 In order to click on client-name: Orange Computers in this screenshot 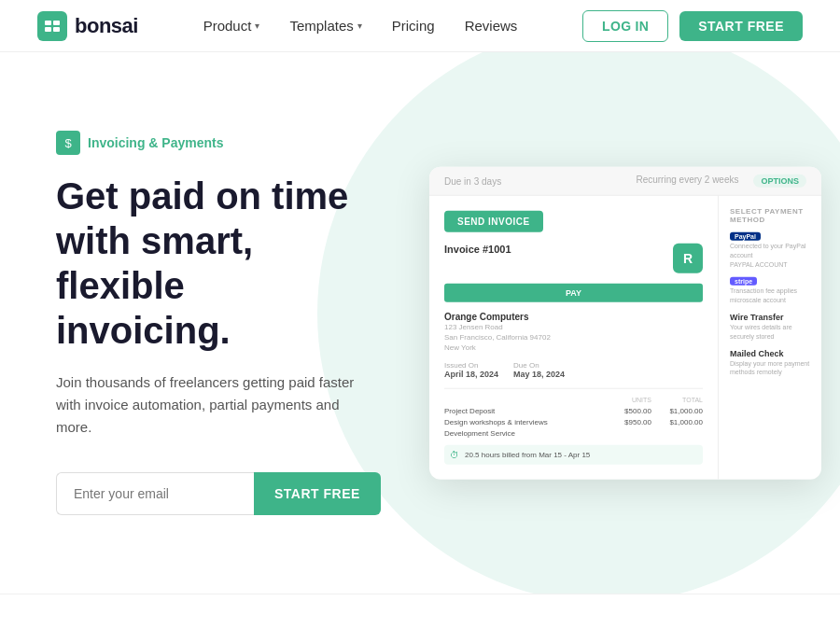, I will do `click(573, 317)`.